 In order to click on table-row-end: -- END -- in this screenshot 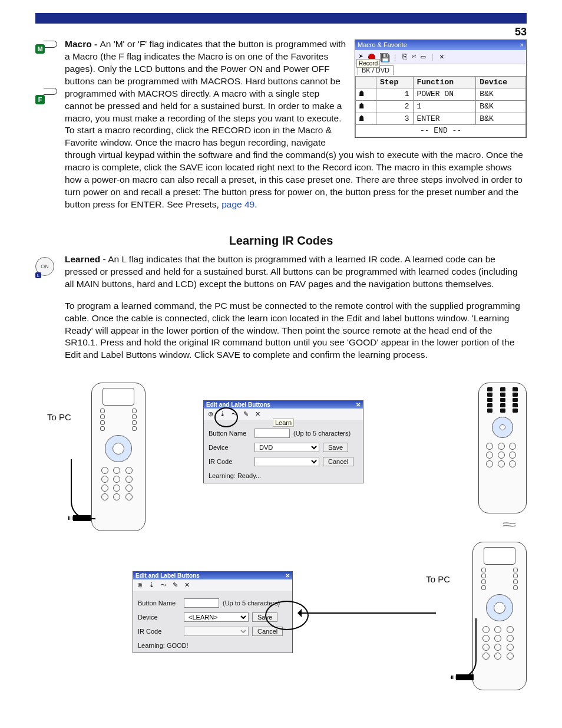, I will do `click(441, 131)`.